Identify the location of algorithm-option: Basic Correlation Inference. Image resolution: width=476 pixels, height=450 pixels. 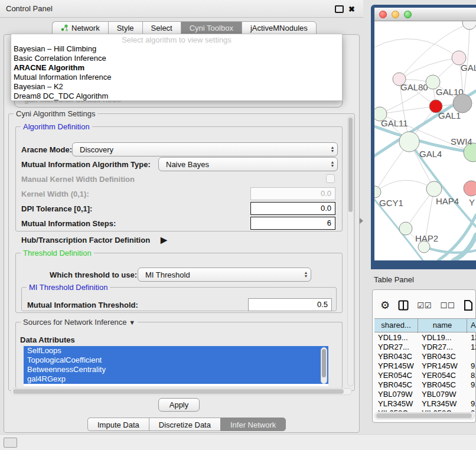
(177, 58).